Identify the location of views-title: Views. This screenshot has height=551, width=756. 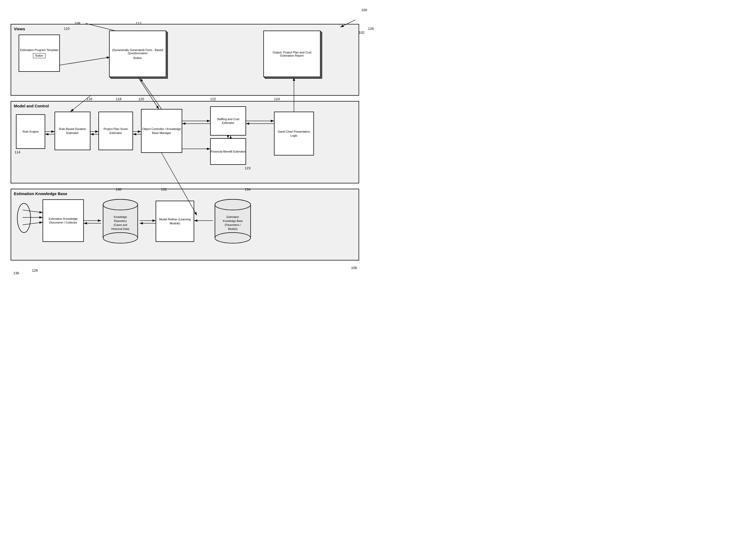
(19, 29).